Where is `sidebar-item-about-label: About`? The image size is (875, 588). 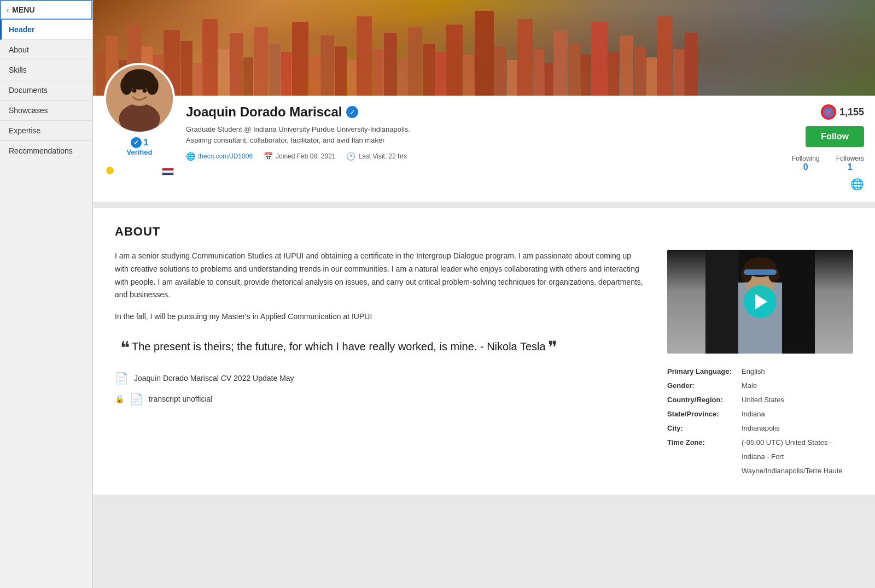 sidebar-item-about-label: About is located at coordinates (19, 50).